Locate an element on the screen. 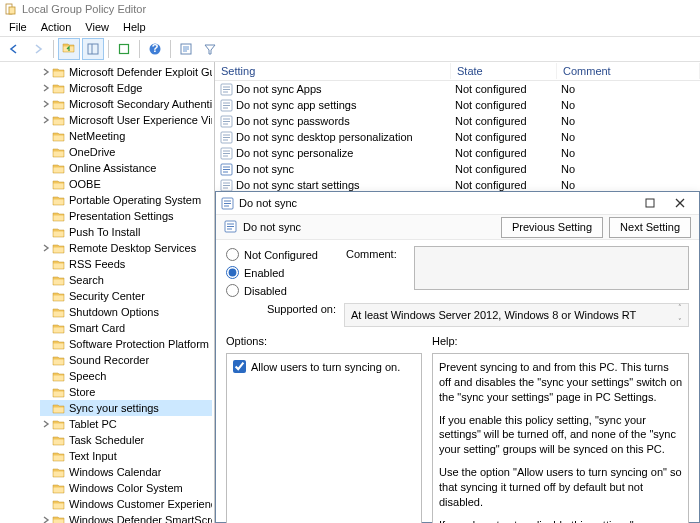  setting-row: Do not syncNot configuredNo is located at coordinates (458, 169).